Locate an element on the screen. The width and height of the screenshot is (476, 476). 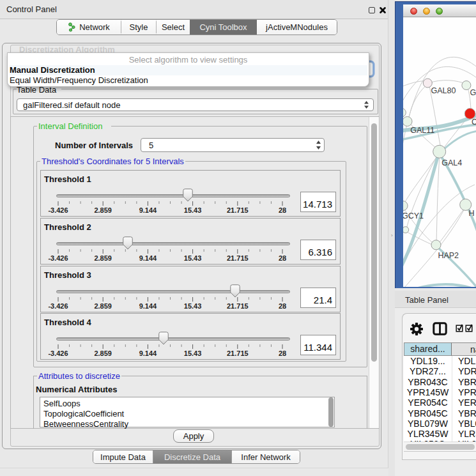
svg-text: GAL11 is located at coordinates (422, 130).